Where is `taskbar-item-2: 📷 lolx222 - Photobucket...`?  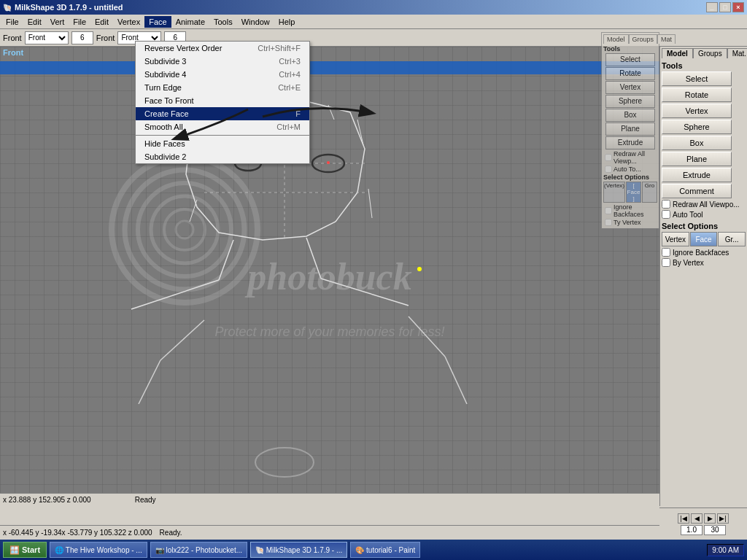
taskbar-item-2: 📷 lolx222 - Photobucket... is located at coordinates (198, 550).